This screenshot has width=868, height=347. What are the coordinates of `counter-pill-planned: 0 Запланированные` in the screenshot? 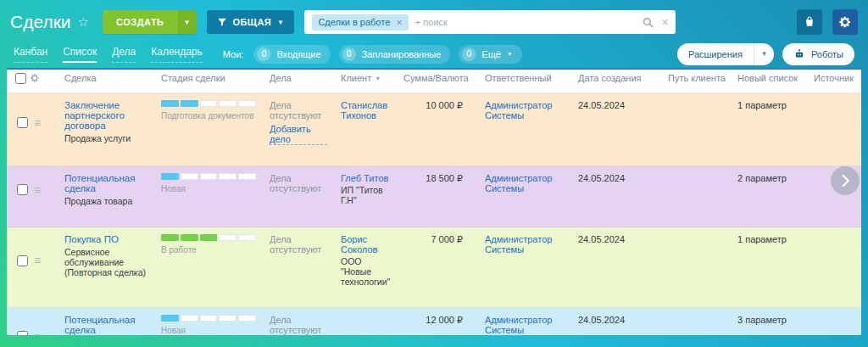 It's located at (395, 54).